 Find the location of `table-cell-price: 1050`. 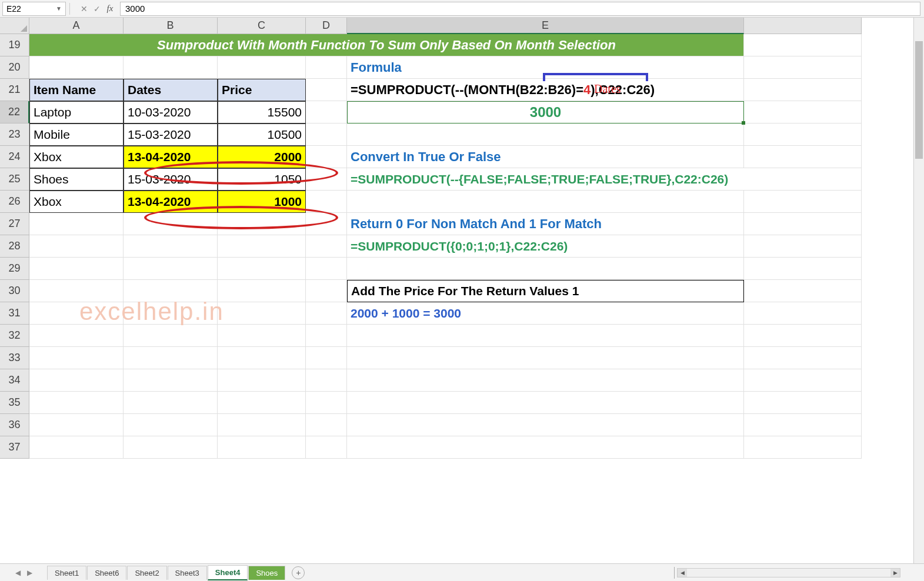

table-cell-price: 1050 is located at coordinates (262, 179).